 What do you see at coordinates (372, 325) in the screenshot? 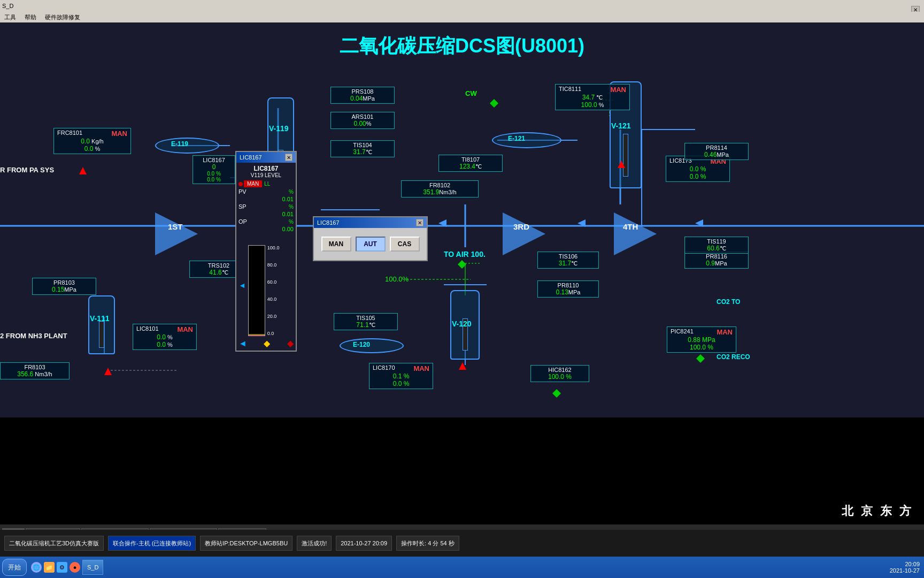
I see `tis105-unit: ℃` at bounding box center [372, 325].